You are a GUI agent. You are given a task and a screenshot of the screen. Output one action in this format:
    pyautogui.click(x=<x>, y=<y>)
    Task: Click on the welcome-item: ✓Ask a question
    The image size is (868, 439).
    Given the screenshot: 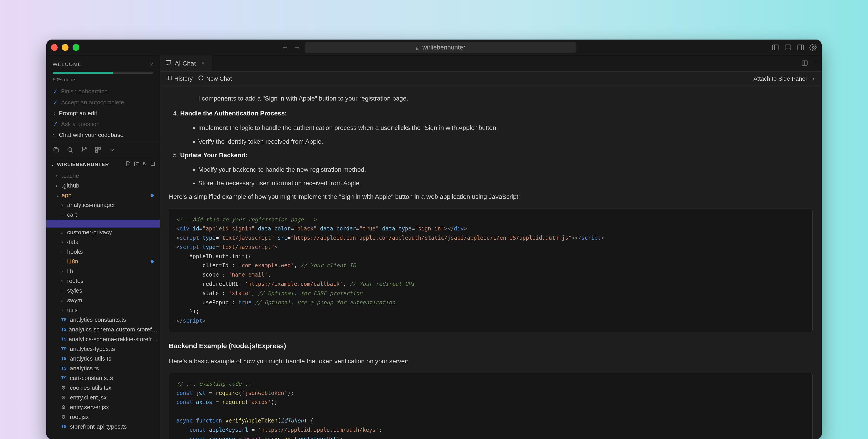 What is the action you would take?
    pyautogui.click(x=103, y=124)
    